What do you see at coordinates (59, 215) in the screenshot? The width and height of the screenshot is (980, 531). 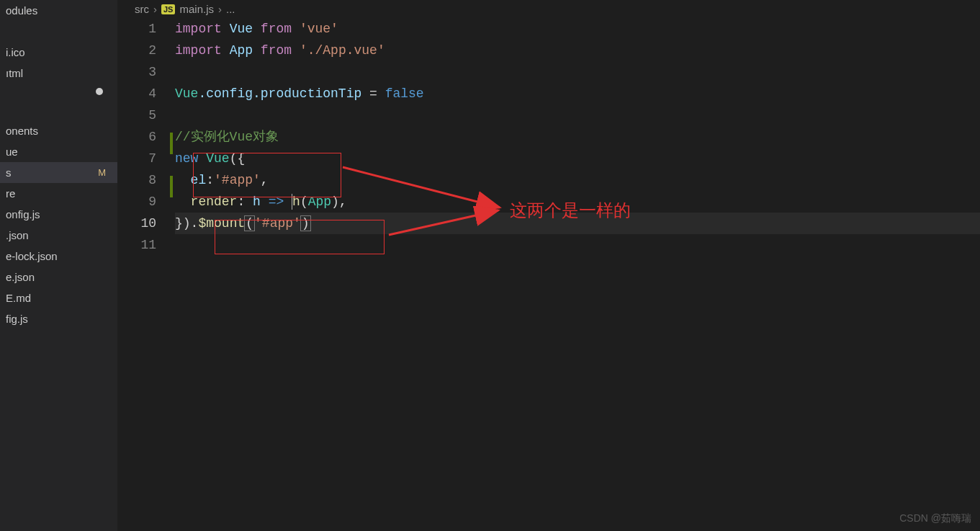 I see `sidebar-item: onfig.js` at bounding box center [59, 215].